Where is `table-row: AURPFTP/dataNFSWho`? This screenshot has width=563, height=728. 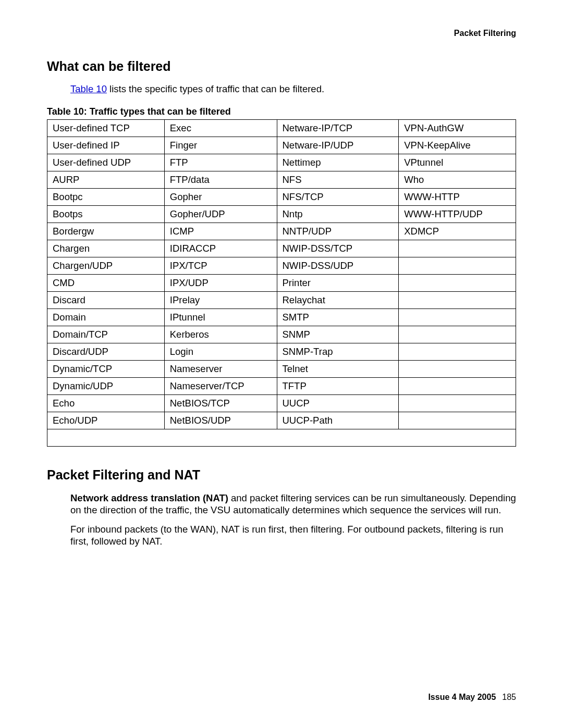
table-row: AURPFTP/dataNFSWho is located at coordinates (282, 180).